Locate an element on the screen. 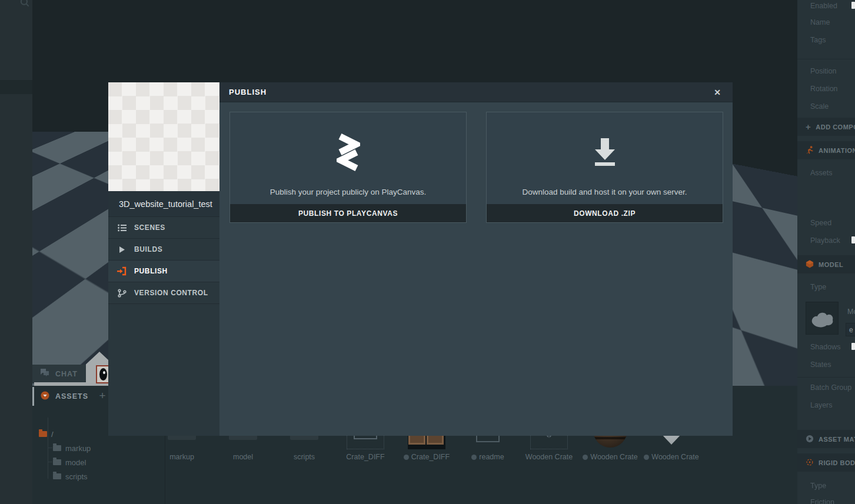 The image size is (855, 504). field-scale: Scale is located at coordinates (819, 106).